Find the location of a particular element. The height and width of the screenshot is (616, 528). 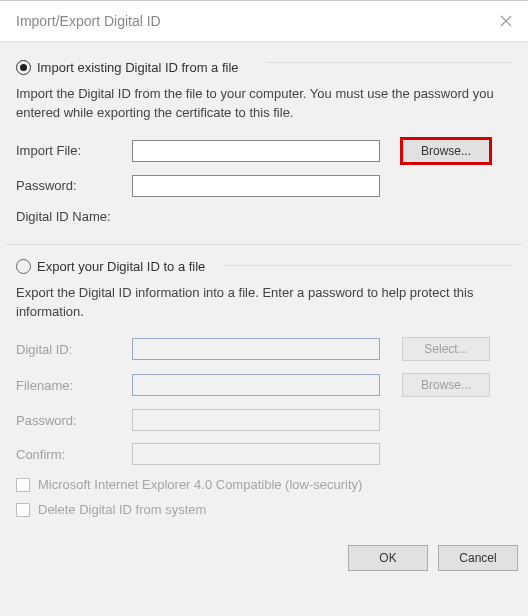

close-button is located at coordinates (506, 21).